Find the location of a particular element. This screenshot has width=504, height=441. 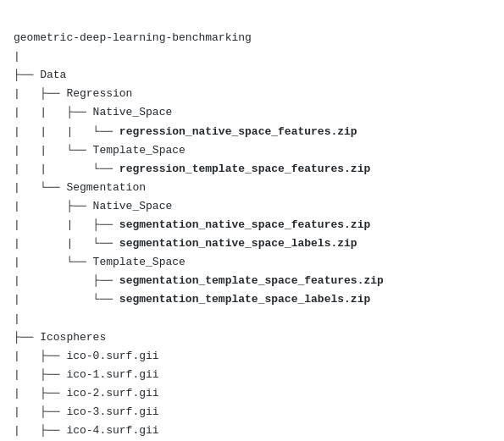

tree-line: | ├── ico-3.surf.gii is located at coordinates (252, 412).